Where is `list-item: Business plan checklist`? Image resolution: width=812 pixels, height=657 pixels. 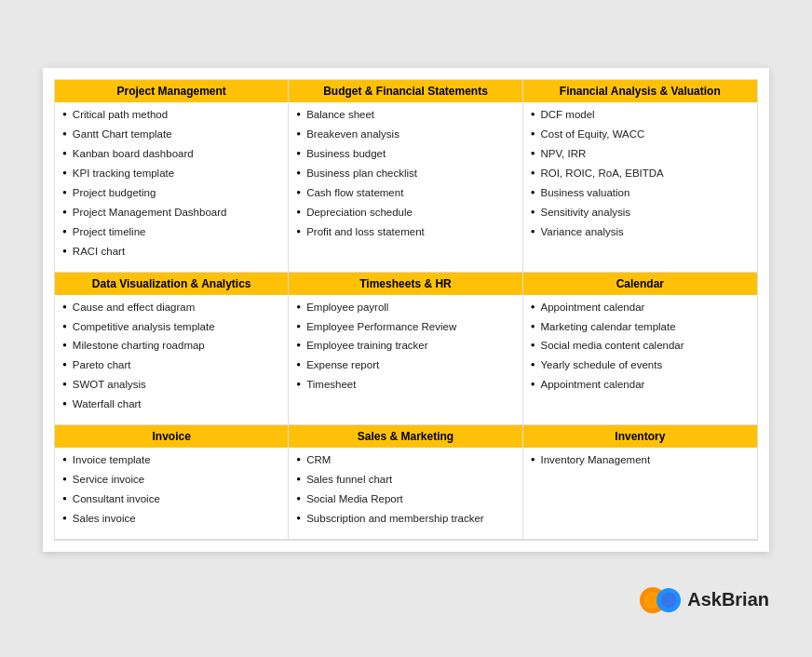 list-item: Business plan checklist is located at coordinates (405, 173).